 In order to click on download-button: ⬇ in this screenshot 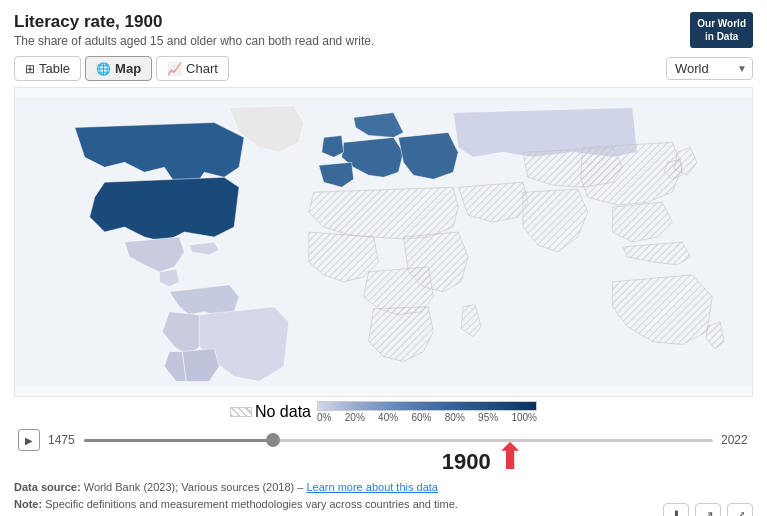, I will do `click(676, 510)`.